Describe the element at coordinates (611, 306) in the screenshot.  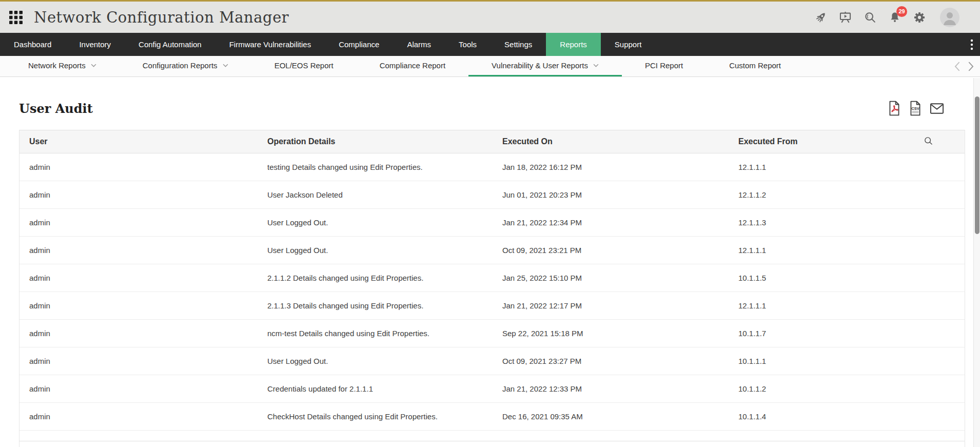
I see `cell-executed-on: Jan 21, 2022 12:17 PM` at that location.